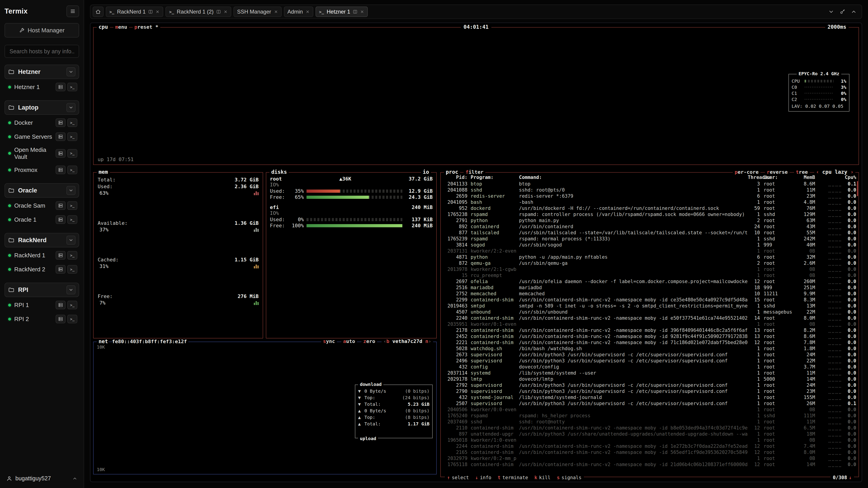  What do you see at coordinates (426, 172) in the screenshot?
I see `disks-io-toggle: io` at bounding box center [426, 172].